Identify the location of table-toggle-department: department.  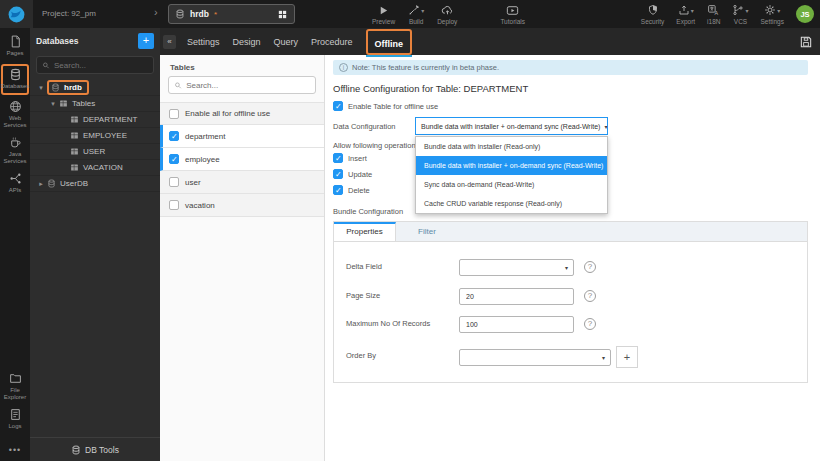
(242, 136).